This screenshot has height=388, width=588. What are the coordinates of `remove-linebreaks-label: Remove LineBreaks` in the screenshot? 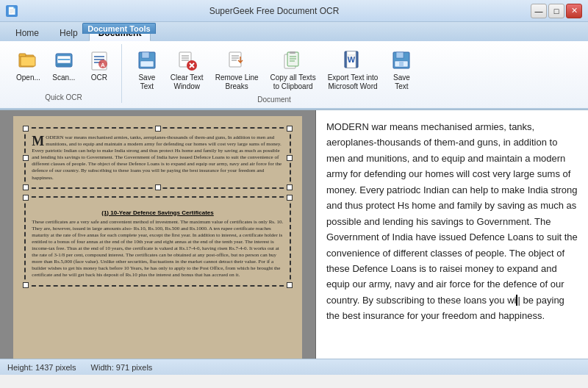 It's located at (237, 82).